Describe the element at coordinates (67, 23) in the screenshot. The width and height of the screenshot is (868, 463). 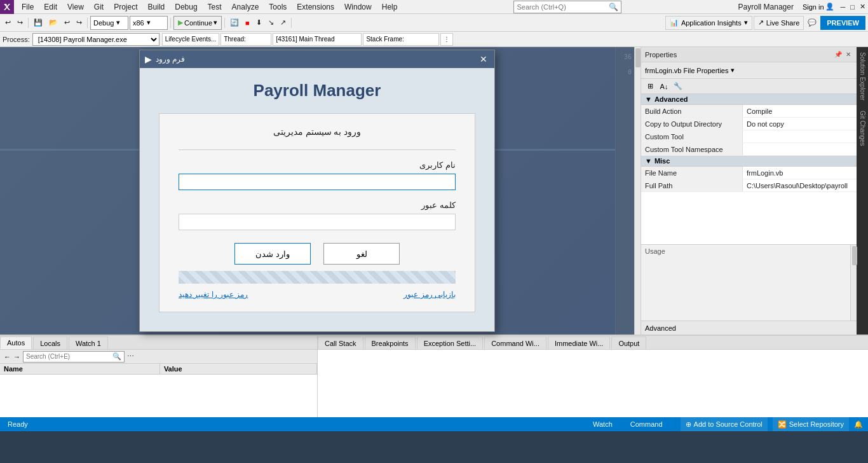
I see `undo-btn: ↩` at that location.